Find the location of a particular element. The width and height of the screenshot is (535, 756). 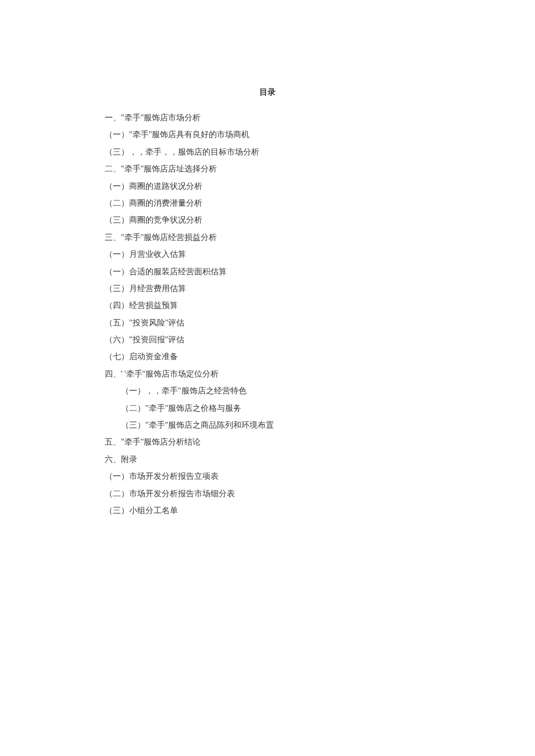

toc-entry: 二、"牵手"服饰店店址选择分析 is located at coordinates (268, 169).